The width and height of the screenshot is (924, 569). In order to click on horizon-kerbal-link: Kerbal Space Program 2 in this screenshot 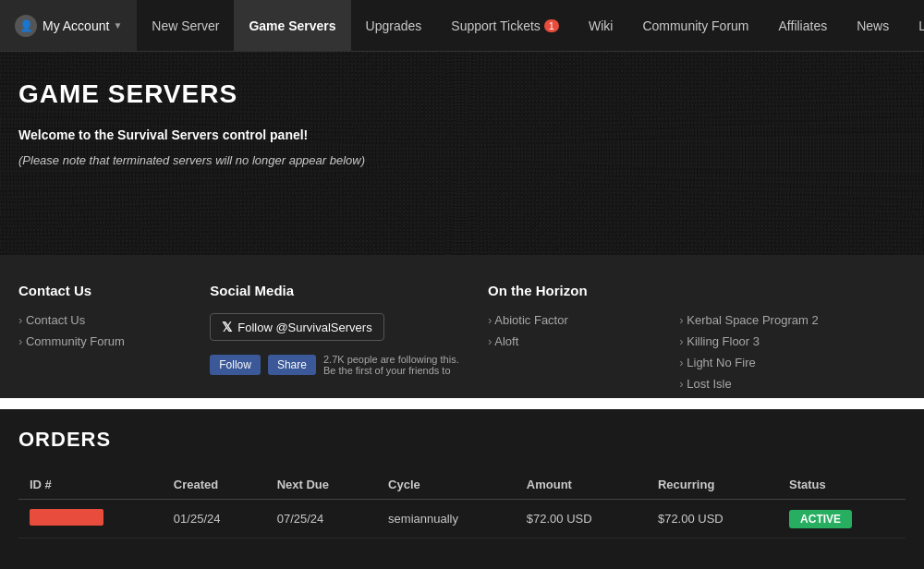, I will do `click(784, 320)`.